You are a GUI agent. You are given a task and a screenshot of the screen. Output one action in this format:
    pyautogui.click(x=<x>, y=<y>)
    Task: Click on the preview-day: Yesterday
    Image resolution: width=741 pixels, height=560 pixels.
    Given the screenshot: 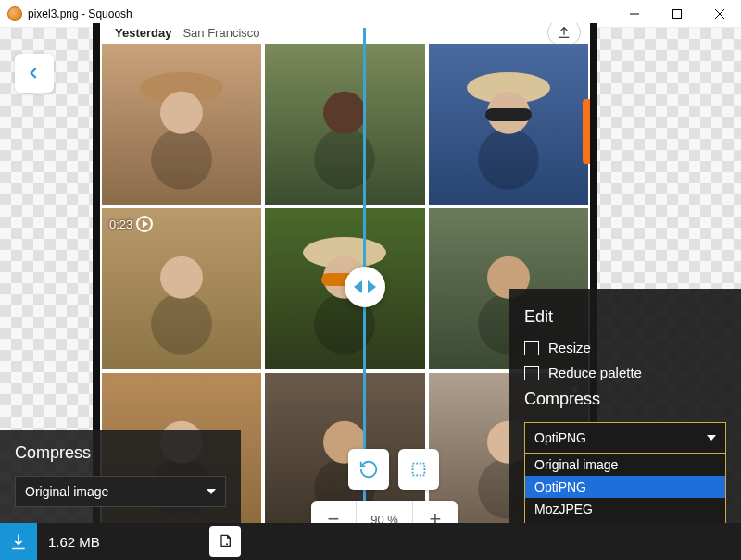 What is the action you would take?
    pyautogui.click(x=143, y=33)
    